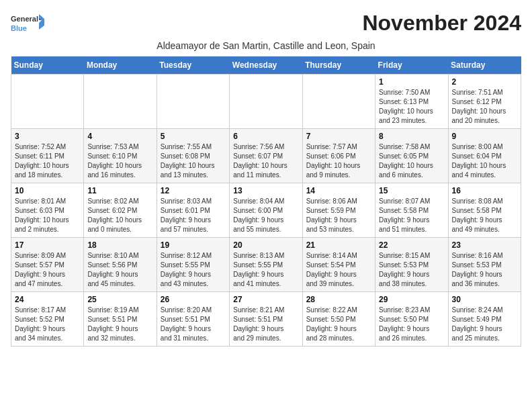 This screenshot has width=532, height=411. I want to click on calendar-cell: 23Sunrise: 8:16 AM Sunset: 5:53 PM Dayli…, so click(484, 265).